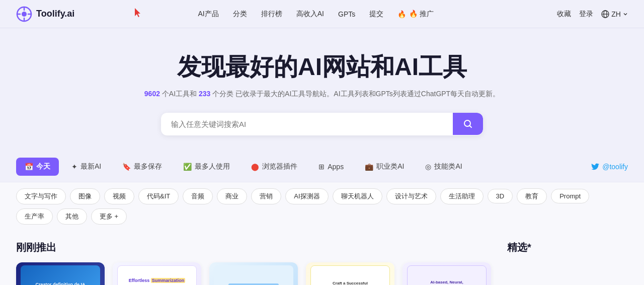 The height and width of the screenshot is (285, 644). What do you see at coordinates (157, 274) in the screenshot?
I see `card-2: Effortless Summarizationat Your Fingerti…` at bounding box center [157, 274].